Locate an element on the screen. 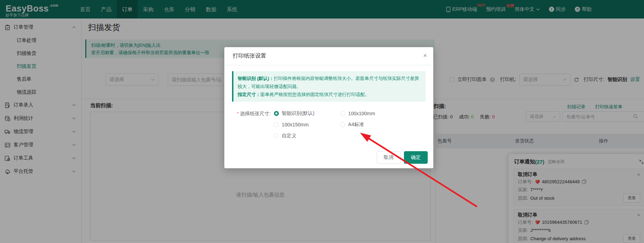  modal-body: 智能识别 (默认)：打印插件将根据内容智能调整纸张大小。若面单尺寸与纸张实际尺寸… is located at coordinates (329, 102).